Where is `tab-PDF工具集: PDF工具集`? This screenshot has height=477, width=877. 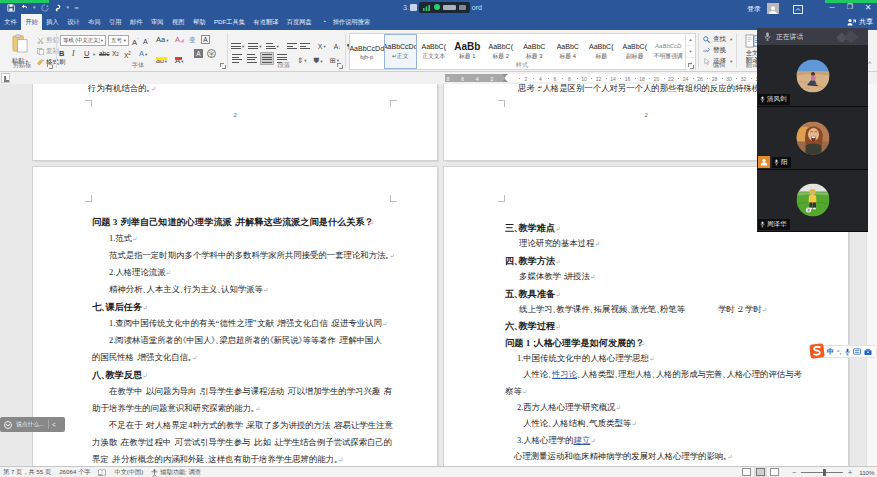 tab-PDF工具集: PDF工具集 is located at coordinates (230, 22).